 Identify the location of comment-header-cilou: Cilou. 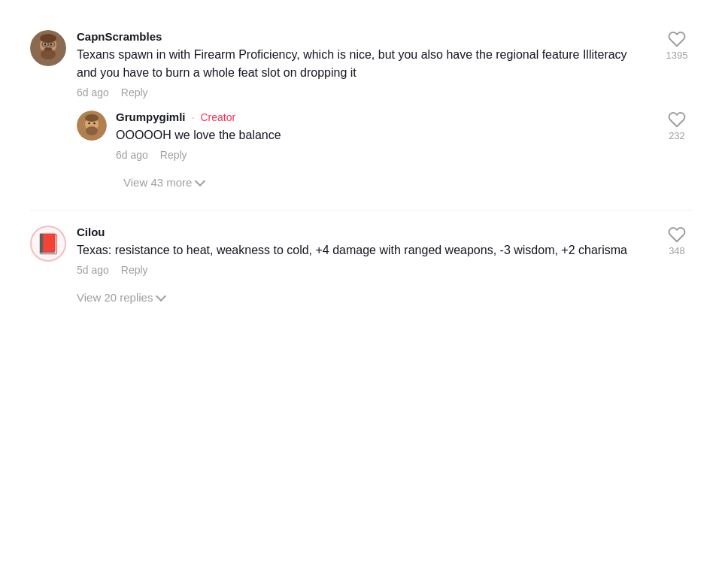
(369, 232).